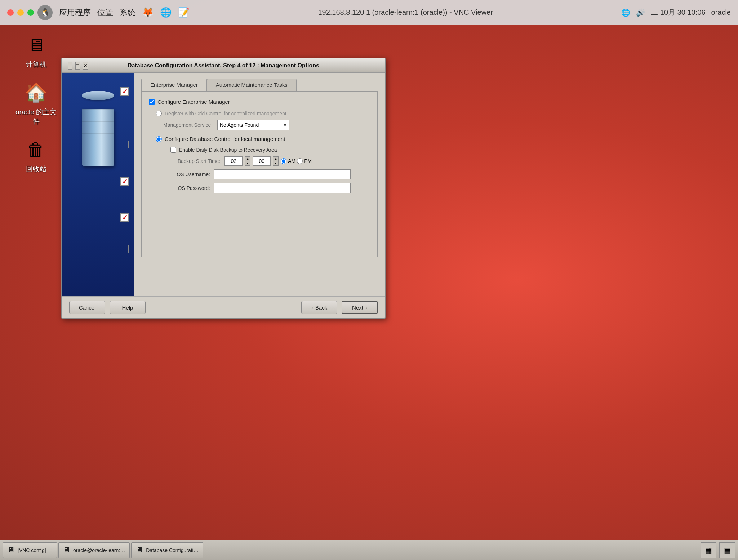  I want to click on trash-icon: 🗑 回收站, so click(36, 155).